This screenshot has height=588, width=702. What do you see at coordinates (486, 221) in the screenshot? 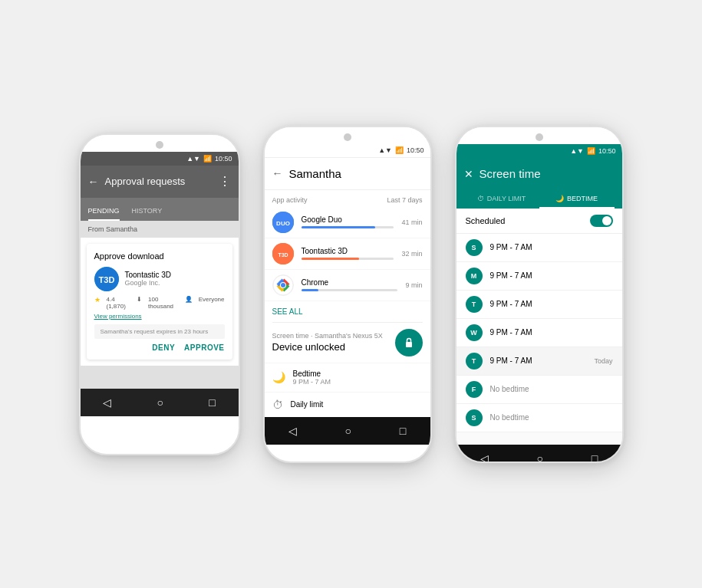
I see `p3-scheduled-label: Scheduled` at bounding box center [486, 221].